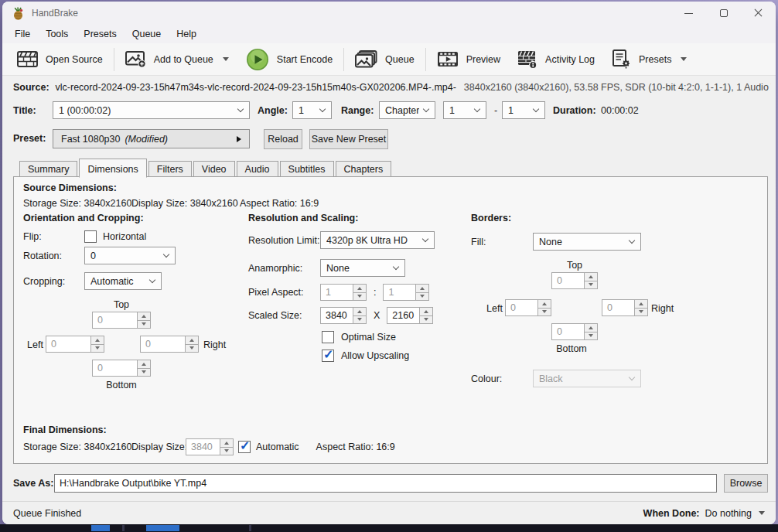  Describe the element at coordinates (186, 34) in the screenshot. I see `menu-help: Help` at that location.